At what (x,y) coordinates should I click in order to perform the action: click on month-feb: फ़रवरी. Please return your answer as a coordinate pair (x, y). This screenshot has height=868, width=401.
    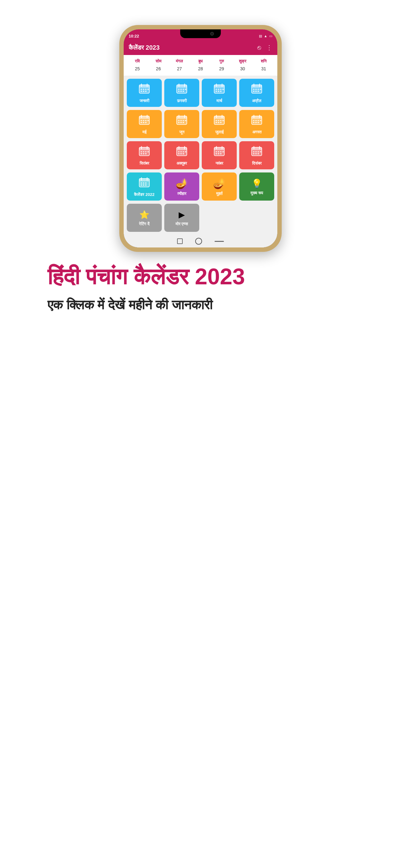
    Looking at the image, I should click on (182, 93).